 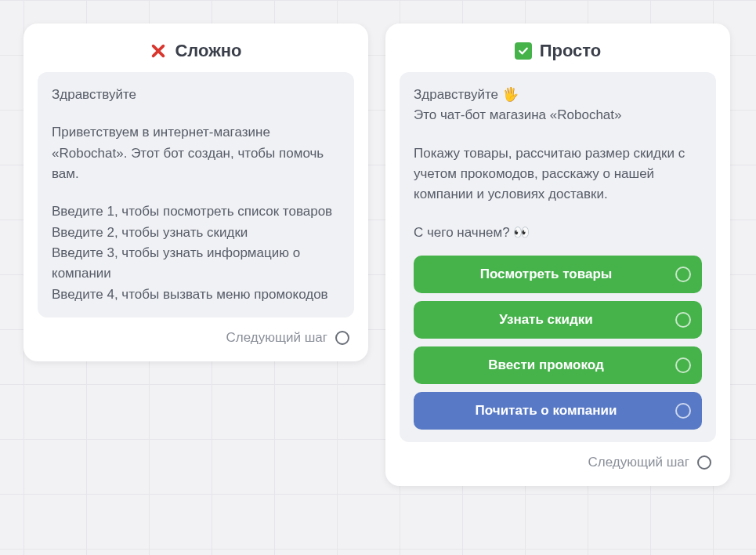 What do you see at coordinates (547, 274) in the screenshot?
I see `button-label: Посмотреть товары` at bounding box center [547, 274].